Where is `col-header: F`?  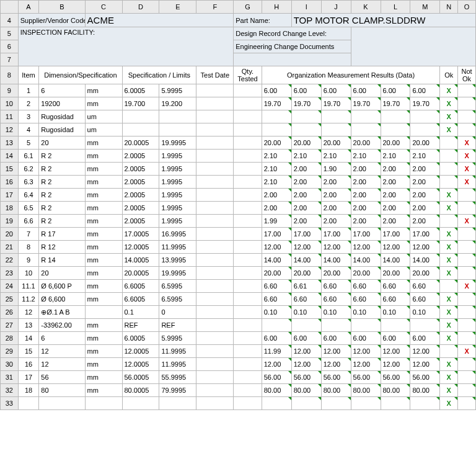 col-header: F is located at coordinates (215, 7).